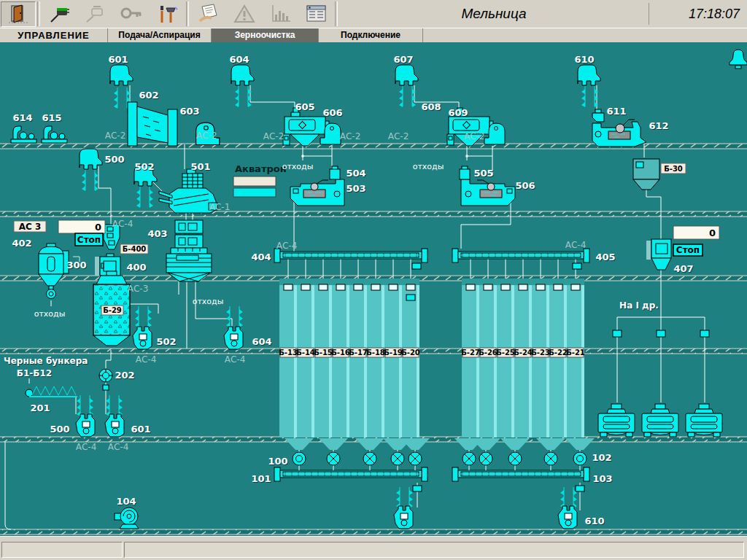  What do you see at coordinates (30, 226) in the screenshot?
I see `tag-box-АС 3: АС 3` at bounding box center [30, 226].